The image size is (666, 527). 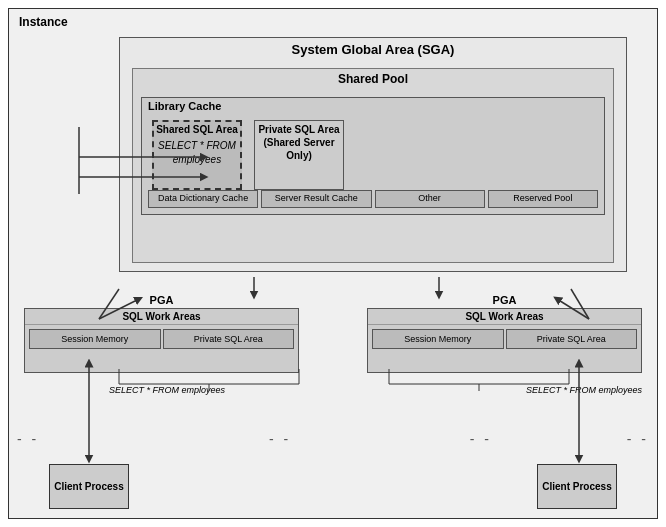 I want to click on dash-mid-right: - -, so click(x=481, y=439).